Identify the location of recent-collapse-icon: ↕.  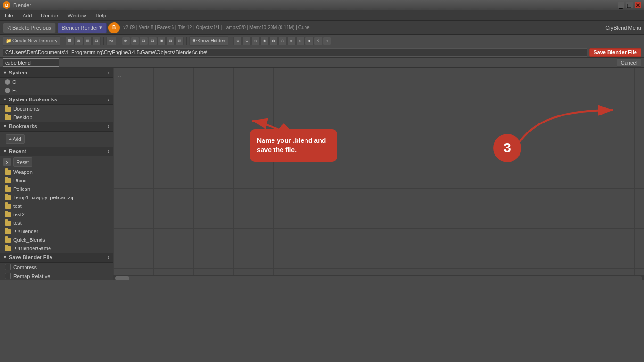
(109, 151).